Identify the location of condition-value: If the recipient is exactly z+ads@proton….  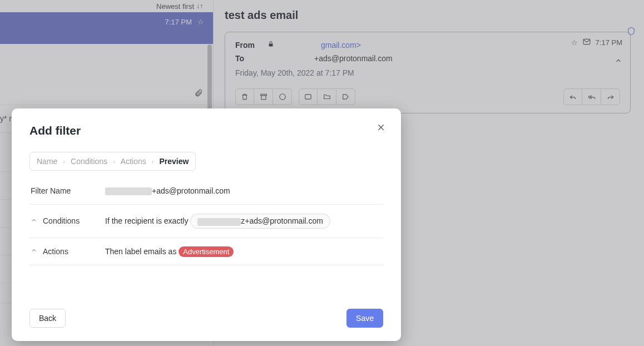
(244, 221).